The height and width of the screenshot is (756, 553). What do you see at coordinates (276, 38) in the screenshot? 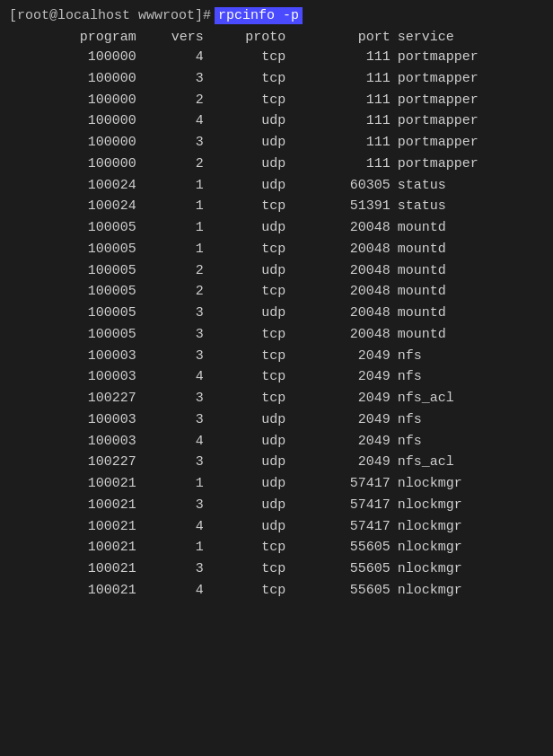
I see `table-header: program vers proto port service` at bounding box center [276, 38].